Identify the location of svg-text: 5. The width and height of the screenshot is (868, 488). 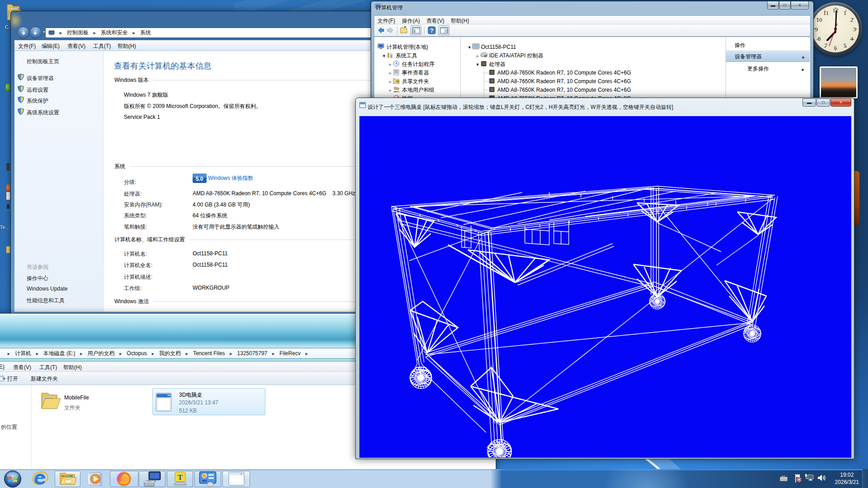
(845, 45).